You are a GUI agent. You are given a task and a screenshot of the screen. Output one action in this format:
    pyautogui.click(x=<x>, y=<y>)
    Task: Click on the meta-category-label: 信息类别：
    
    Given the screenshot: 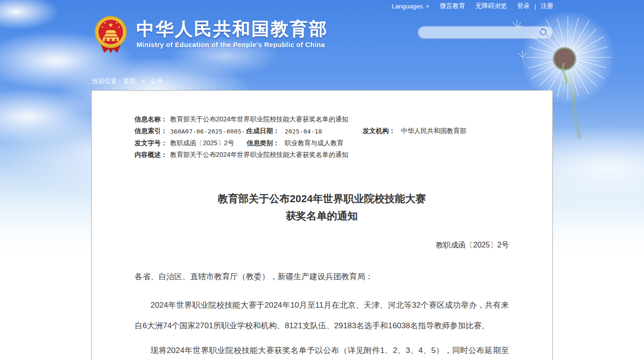 What is the action you would take?
    pyautogui.click(x=265, y=143)
    